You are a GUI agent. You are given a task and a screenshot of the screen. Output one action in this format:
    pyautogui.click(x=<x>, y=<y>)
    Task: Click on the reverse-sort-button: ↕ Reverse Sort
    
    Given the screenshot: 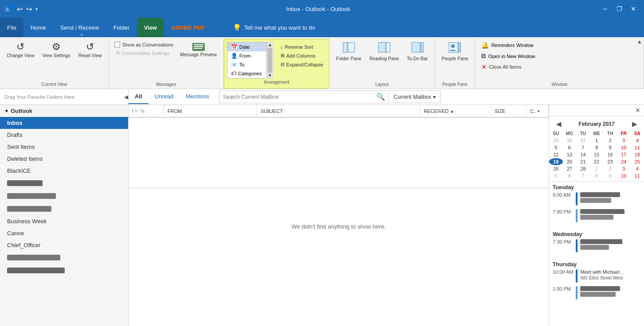 What is the action you would take?
    pyautogui.click(x=302, y=47)
    